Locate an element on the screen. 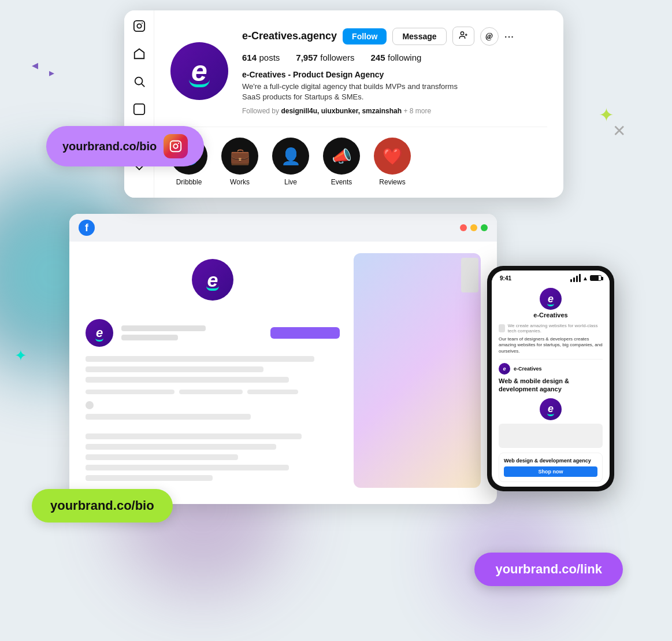  ig-profile-header: e e-Creatives.agency Follow Message @ ··… is located at coordinates (359, 71).